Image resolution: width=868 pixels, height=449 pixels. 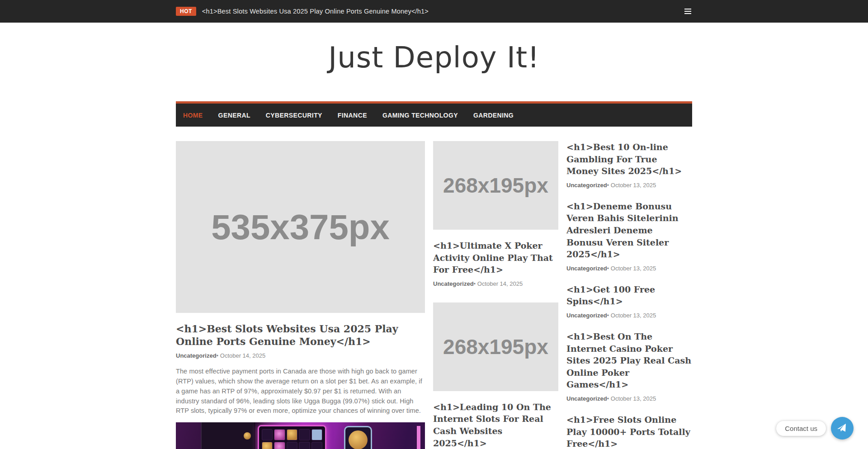 I want to click on latest-post-item: <h1>Free Slots Online Play 10000+ Ports …, so click(x=629, y=431).